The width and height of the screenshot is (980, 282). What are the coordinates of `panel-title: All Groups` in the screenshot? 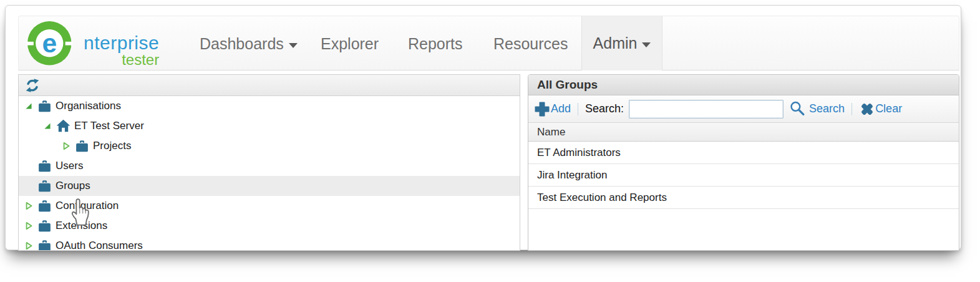 It's located at (744, 85).